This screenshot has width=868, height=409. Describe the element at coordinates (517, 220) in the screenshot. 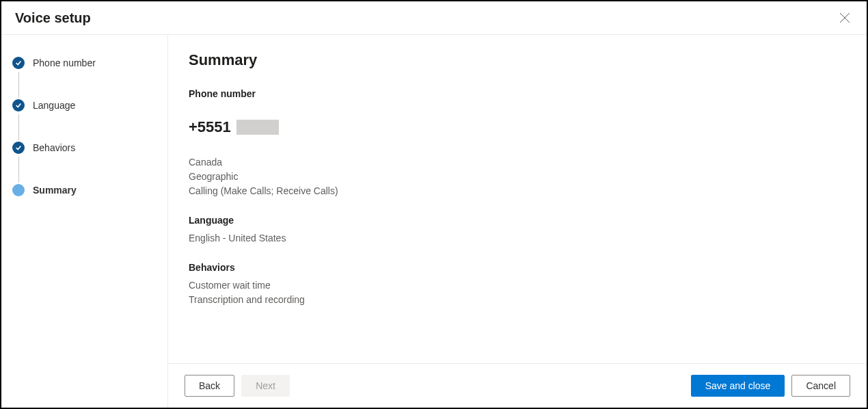

I see `language-label: Language` at that location.